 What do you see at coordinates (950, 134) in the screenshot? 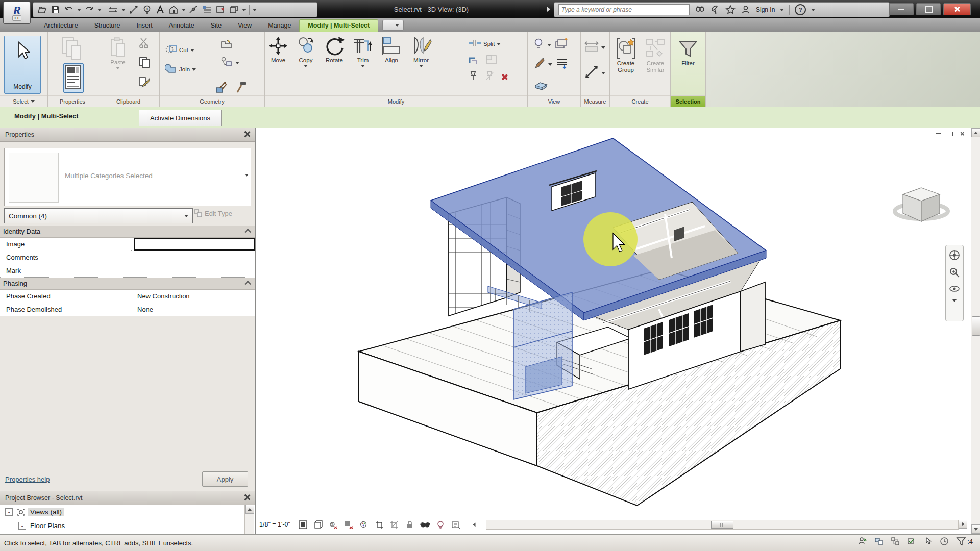
I see `view-restore-icon` at bounding box center [950, 134].